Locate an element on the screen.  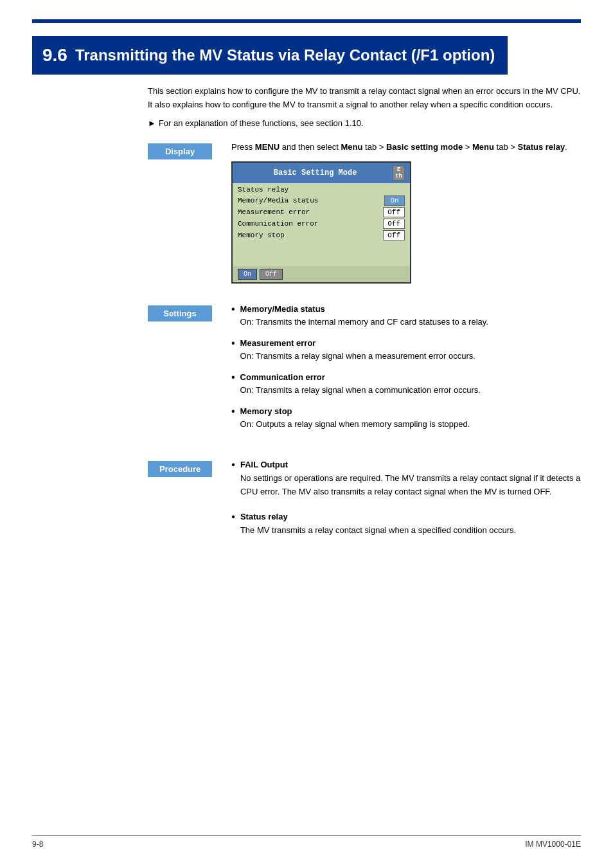
proc-desc-1: No settings or operations are required. … is located at coordinates (411, 485).